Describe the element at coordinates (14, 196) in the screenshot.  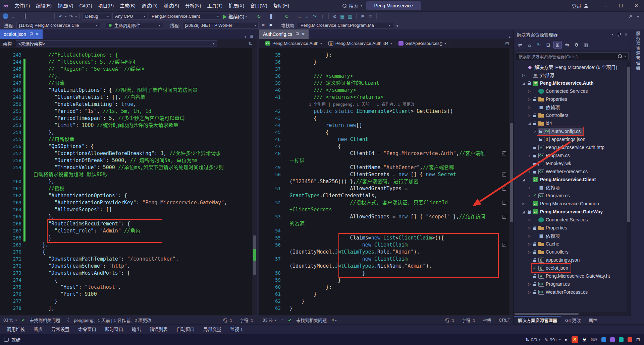
I see `line-number: 262` at that location.